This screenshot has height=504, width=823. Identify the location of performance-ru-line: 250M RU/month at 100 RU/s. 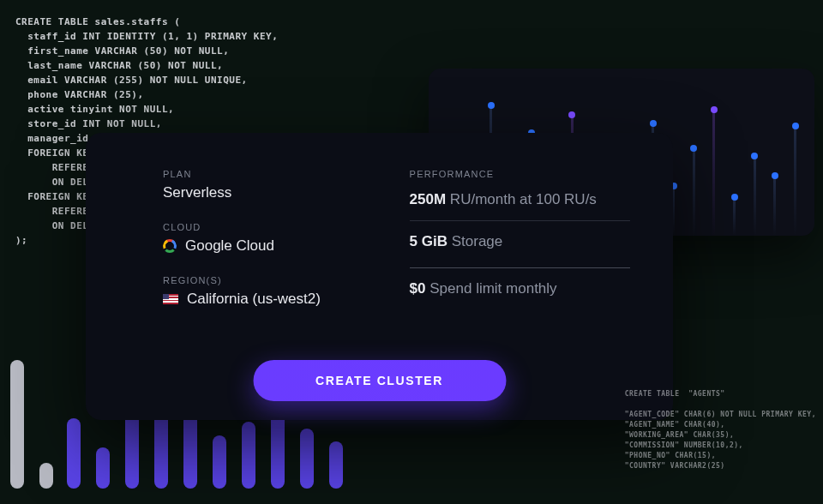
(520, 200).